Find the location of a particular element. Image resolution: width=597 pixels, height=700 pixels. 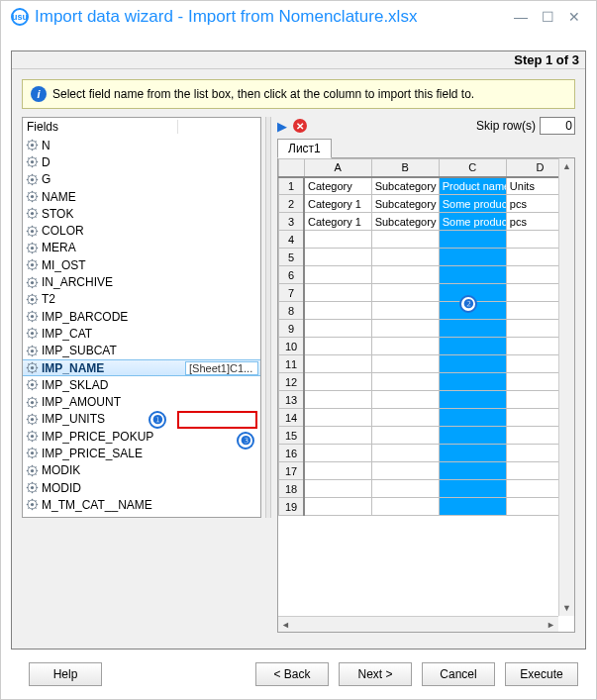

row-header: 19 is located at coordinates (292, 507).